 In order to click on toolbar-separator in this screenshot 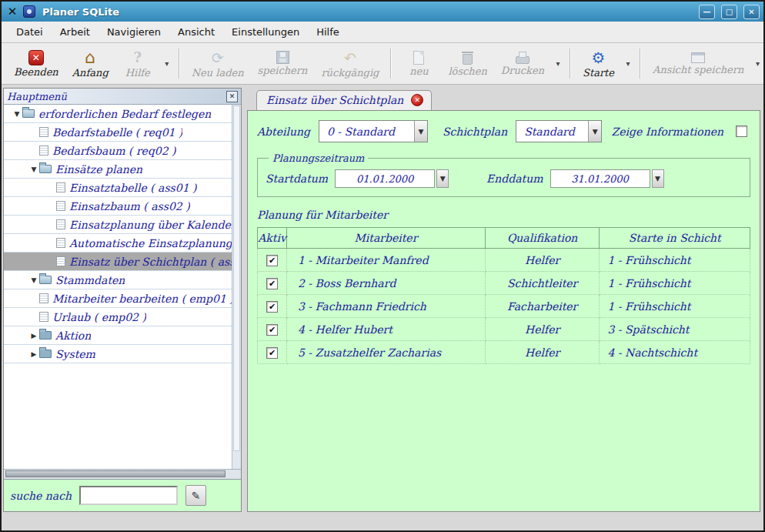, I will do `click(570, 63)`.